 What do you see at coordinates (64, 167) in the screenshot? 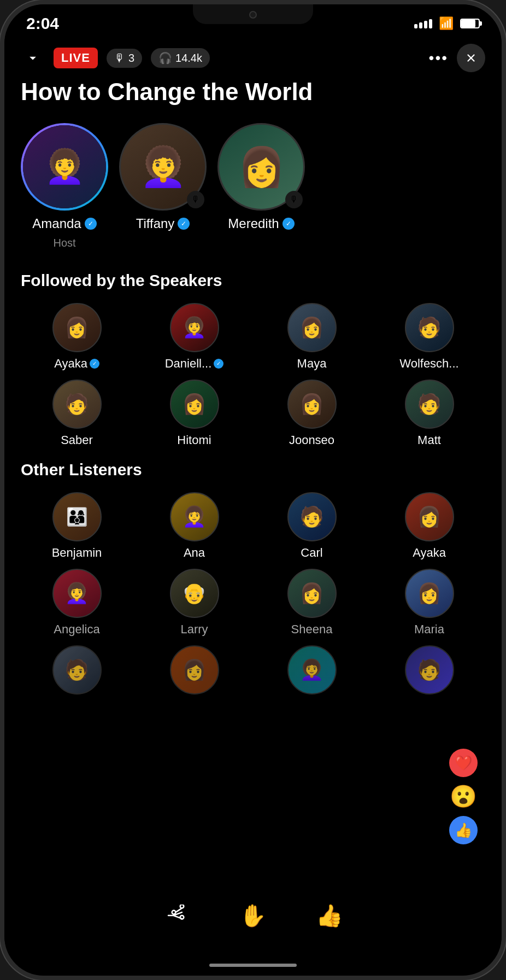
I see `avatar-wrap-amanda: 👩‍🦱` at bounding box center [64, 167].